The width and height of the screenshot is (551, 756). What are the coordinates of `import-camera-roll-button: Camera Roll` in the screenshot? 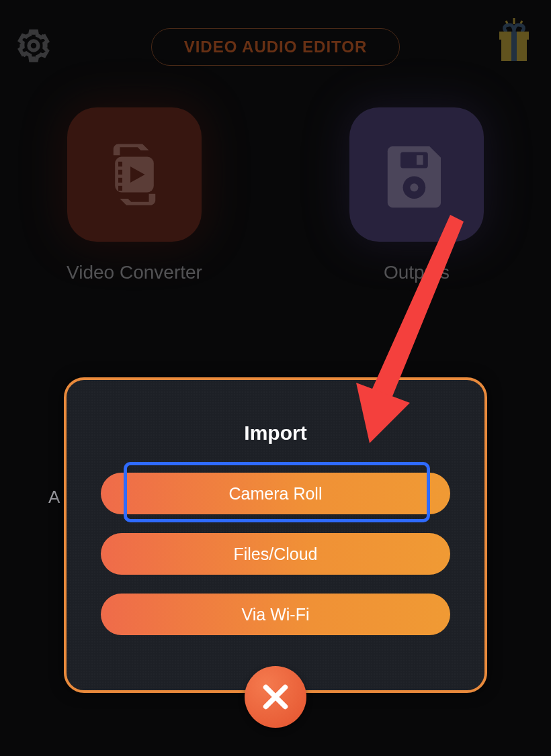 It's located at (276, 493).